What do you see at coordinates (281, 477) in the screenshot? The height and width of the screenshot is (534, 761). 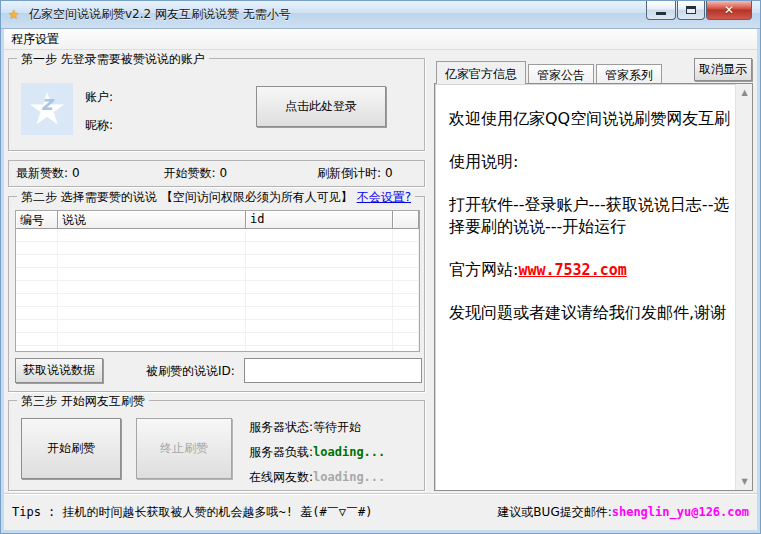 I see `online-users-label: 在线网友数:` at bounding box center [281, 477].